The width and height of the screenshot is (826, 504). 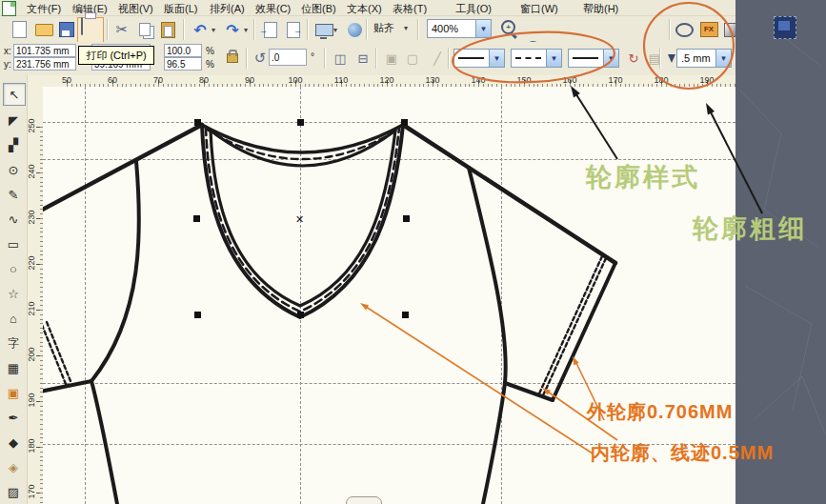 I want to click on selection-handle-middle-left, so click(x=196, y=219).